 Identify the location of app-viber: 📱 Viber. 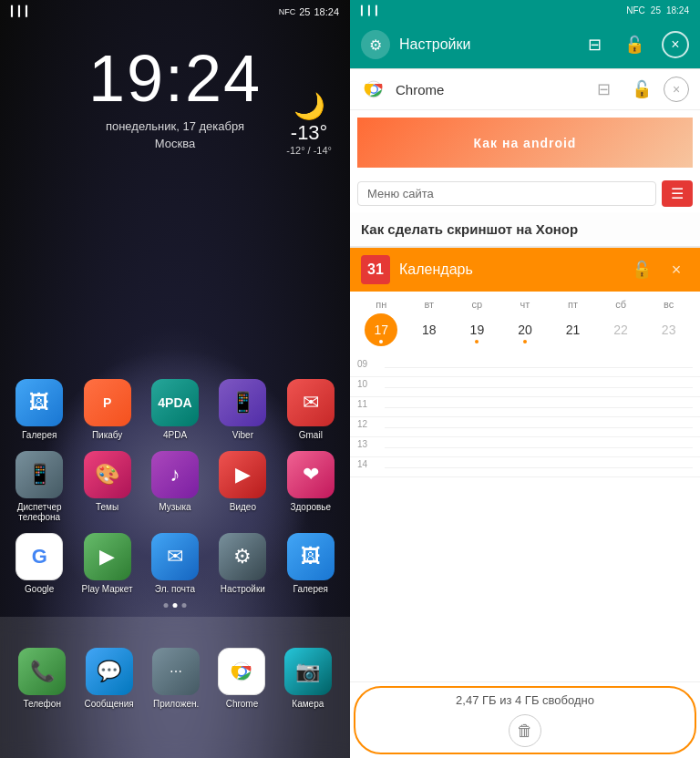
(242, 410).